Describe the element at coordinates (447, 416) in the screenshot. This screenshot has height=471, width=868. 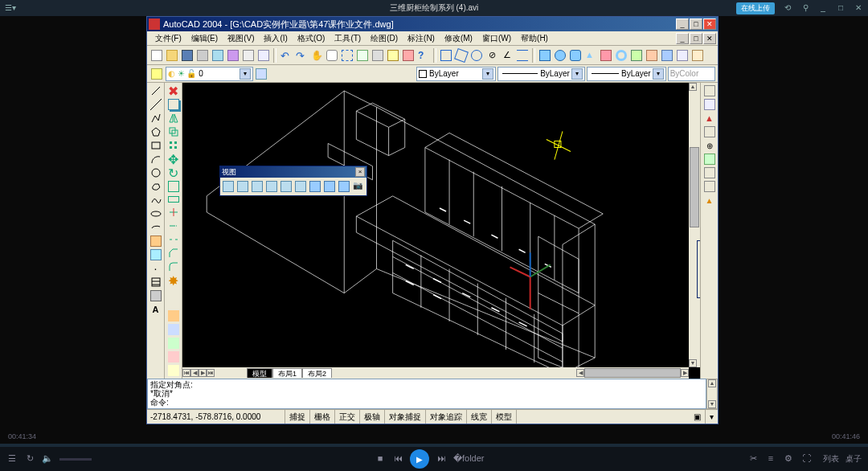
I see `otrack-toggle: 对象追踪` at that location.